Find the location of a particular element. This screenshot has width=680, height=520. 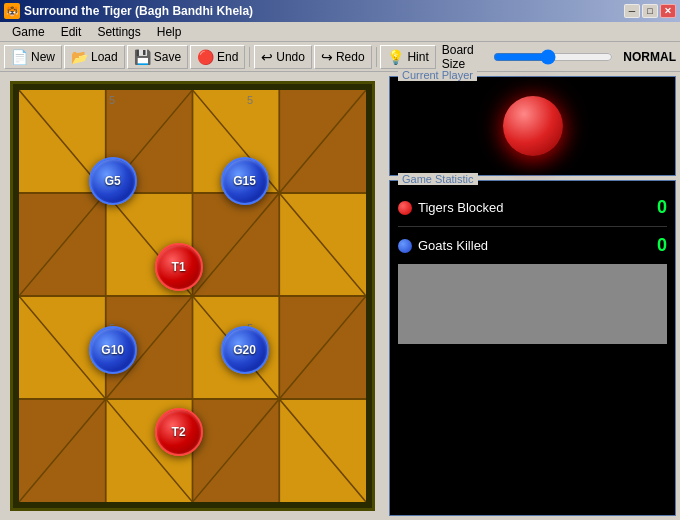

piece-g5: G5 is located at coordinates (113, 181).